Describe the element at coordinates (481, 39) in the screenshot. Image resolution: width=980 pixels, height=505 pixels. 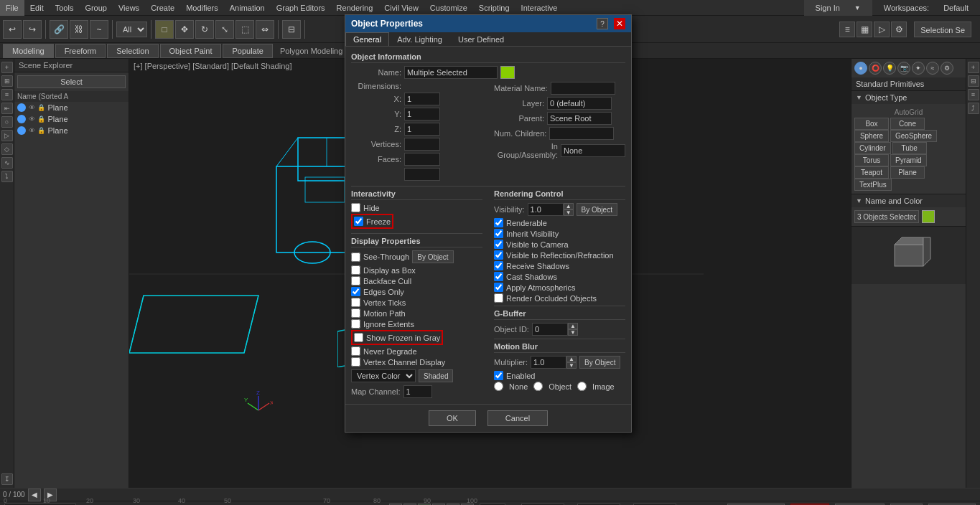
I see `dialog-tab-user-defined: User Defined` at that location.